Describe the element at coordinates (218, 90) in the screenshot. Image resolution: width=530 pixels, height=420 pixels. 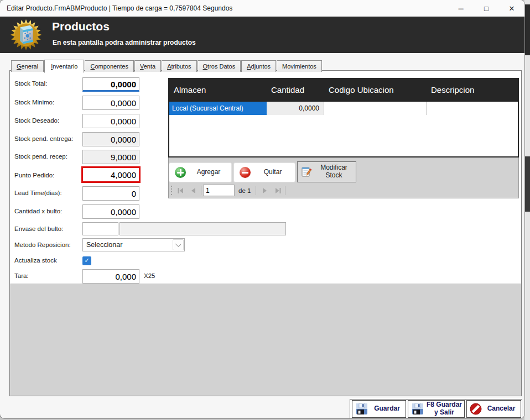
I see `col-almacen: Almacen` at that location.